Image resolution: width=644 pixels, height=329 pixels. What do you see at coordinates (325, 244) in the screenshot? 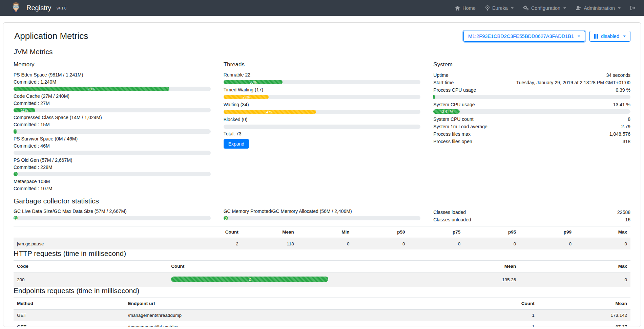
I see `gc-cell-min: 0` at bounding box center [325, 244].